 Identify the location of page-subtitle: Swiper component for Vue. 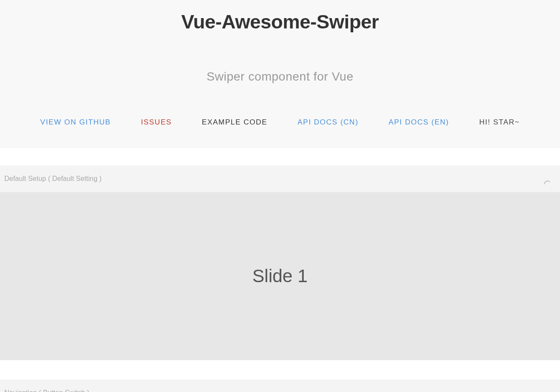
(280, 77).